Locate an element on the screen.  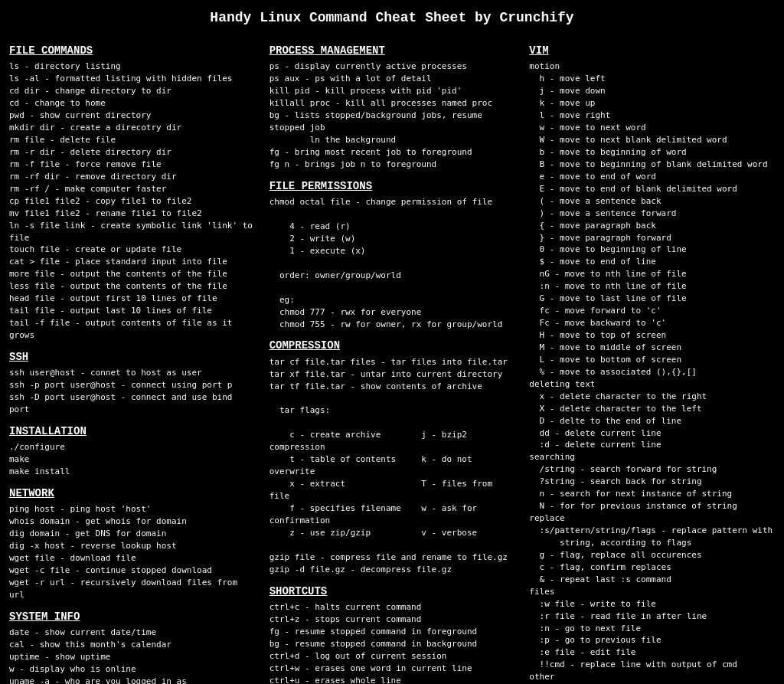
installation-content: ./configure make make install is located at coordinates (132, 460).